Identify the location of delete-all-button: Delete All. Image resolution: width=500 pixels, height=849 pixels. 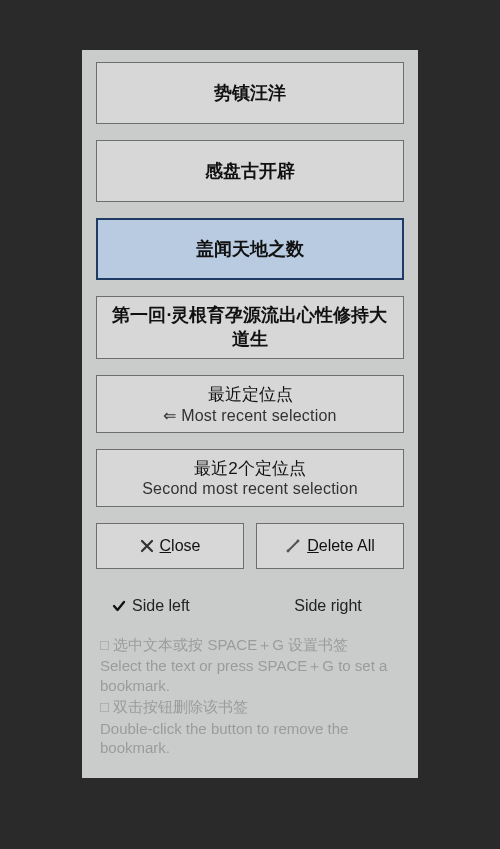
(330, 546).